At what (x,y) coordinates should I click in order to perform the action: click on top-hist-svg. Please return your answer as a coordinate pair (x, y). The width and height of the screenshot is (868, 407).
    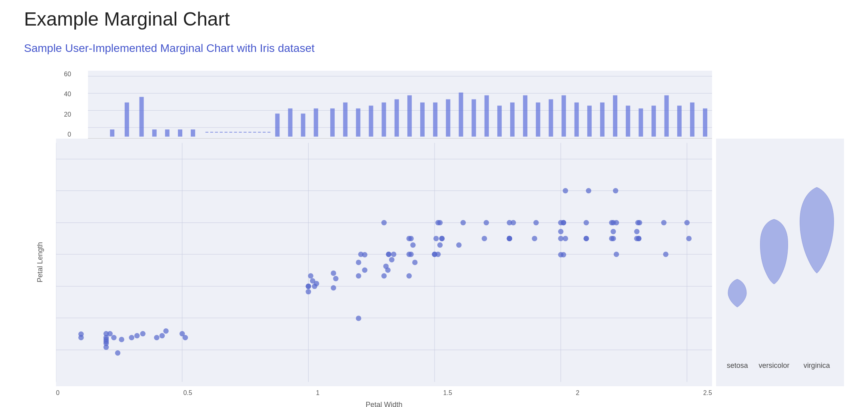
    Looking at the image, I should click on (400, 105).